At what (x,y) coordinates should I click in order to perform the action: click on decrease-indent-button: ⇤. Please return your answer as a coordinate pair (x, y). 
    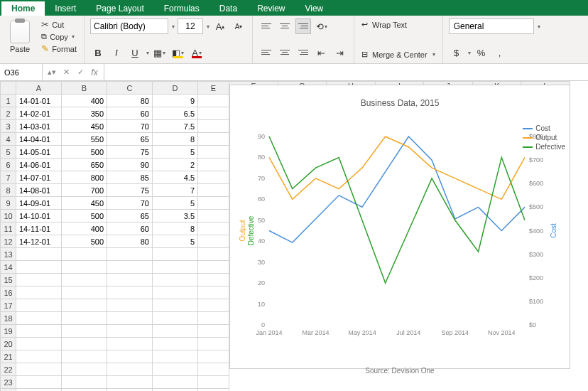
    Looking at the image, I should click on (322, 53).